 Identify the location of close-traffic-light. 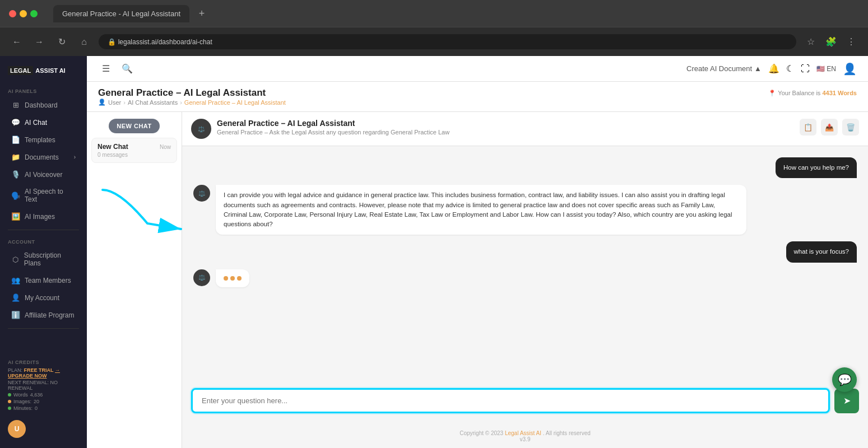
(12, 13).